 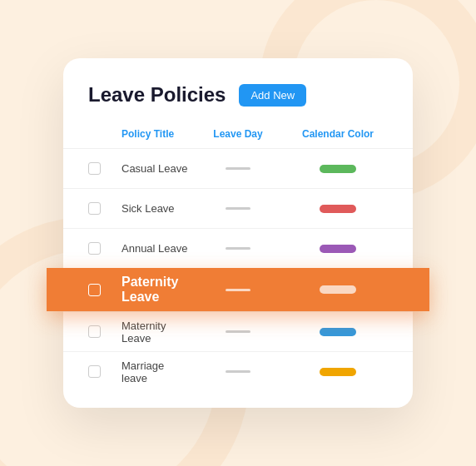 What do you see at coordinates (155, 332) in the screenshot?
I see `row-label: Maternity Leave` at bounding box center [155, 332].